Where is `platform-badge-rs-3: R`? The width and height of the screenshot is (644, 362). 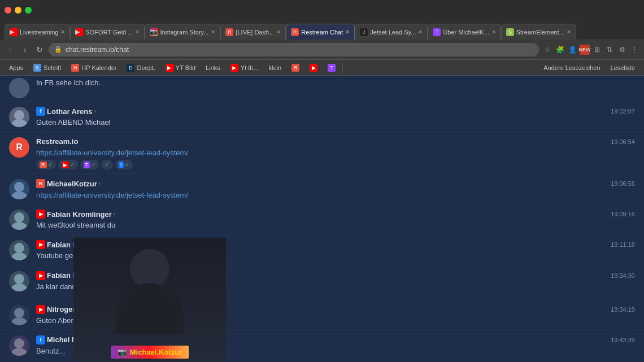
platform-badge-rs-3: R is located at coordinates (41, 184).